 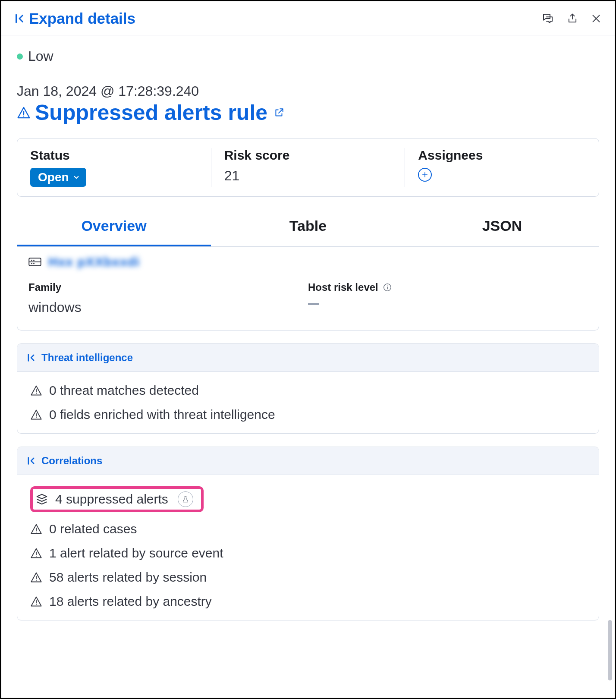 What do you see at coordinates (117, 499) in the screenshot?
I see `suppressed-alerts-highlight: 4 suppressed alerts` at bounding box center [117, 499].